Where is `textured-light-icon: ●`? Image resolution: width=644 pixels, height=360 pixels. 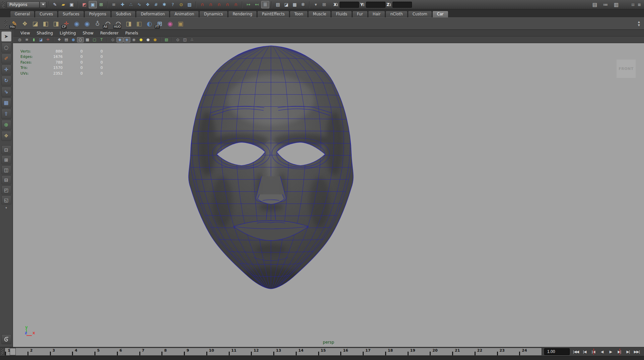 textured-light-icon: ● is located at coordinates (155, 40).